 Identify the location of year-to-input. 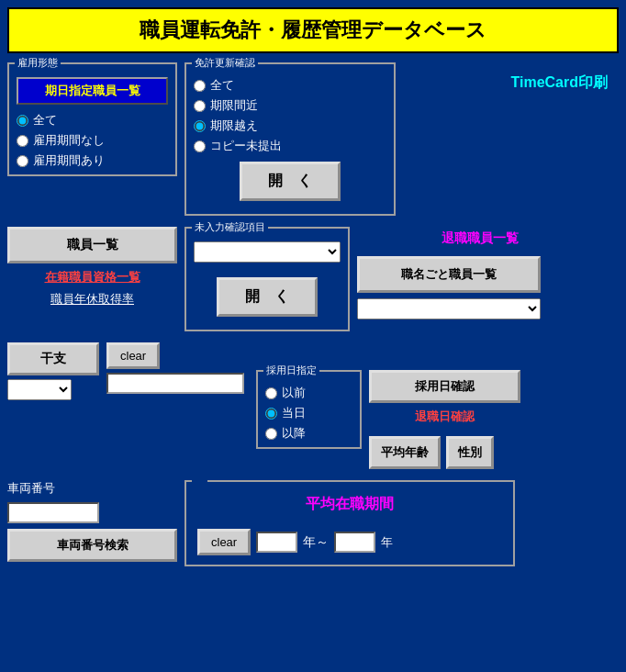
(354, 542).